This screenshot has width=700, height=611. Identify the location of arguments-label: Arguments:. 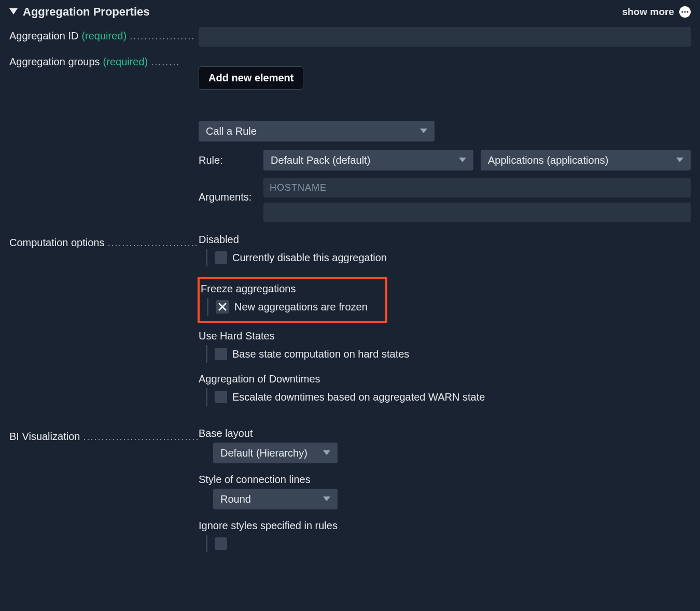
(231, 191).